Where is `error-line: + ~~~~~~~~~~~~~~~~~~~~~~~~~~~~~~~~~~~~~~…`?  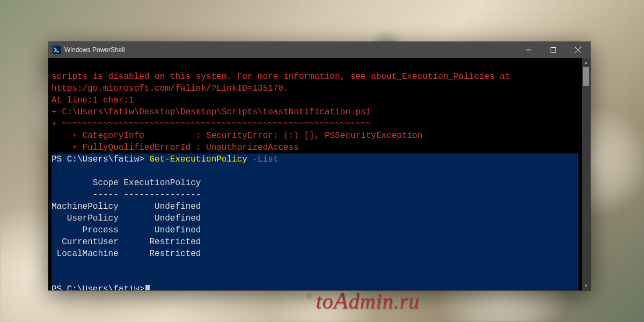
error-line: + ~~~~~~~~~~~~~~~~~~~~~~~~~~~~~~~~~~~~~~… is located at coordinates (211, 124).